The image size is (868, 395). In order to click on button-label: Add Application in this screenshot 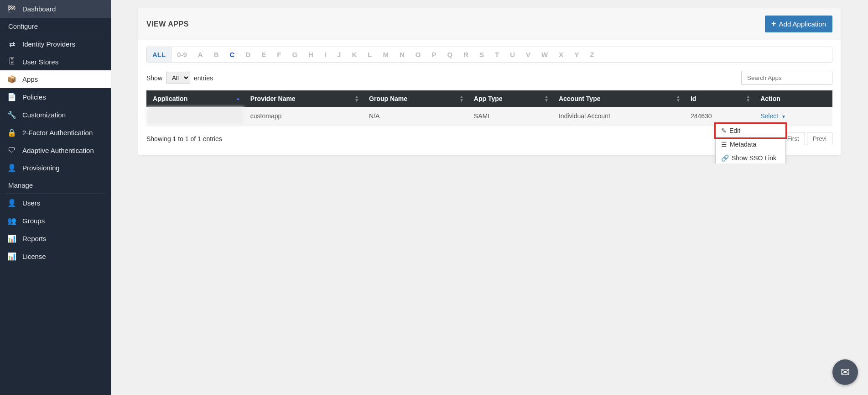, I will do `click(803, 24)`.